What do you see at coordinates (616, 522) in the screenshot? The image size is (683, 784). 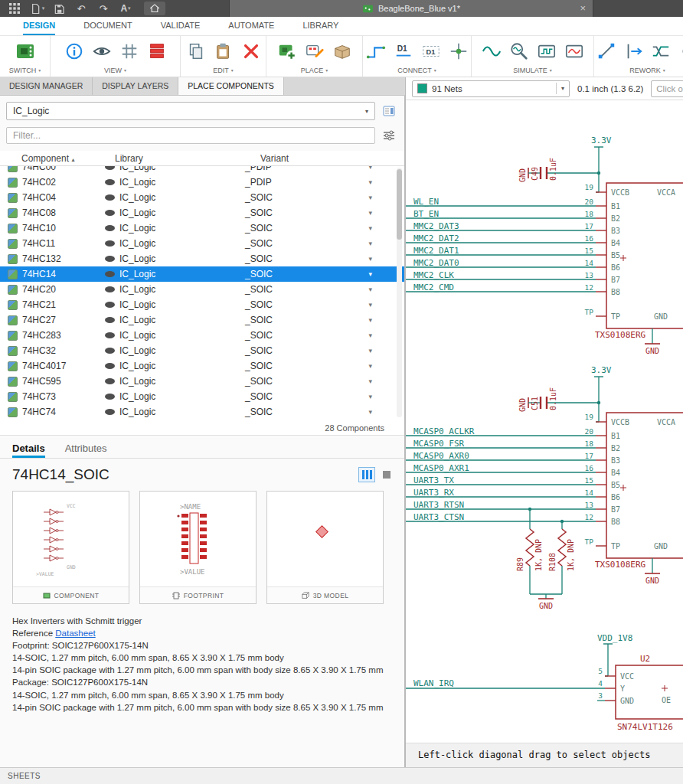 I see `pin-name: B8` at bounding box center [616, 522].